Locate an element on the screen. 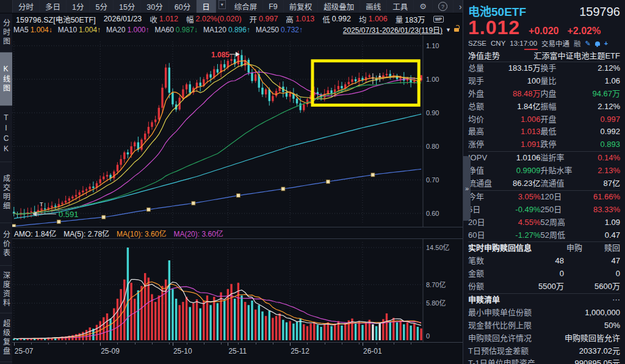 This screenshot has height=364, width=625. svg-text: 0.60 is located at coordinates (432, 213).